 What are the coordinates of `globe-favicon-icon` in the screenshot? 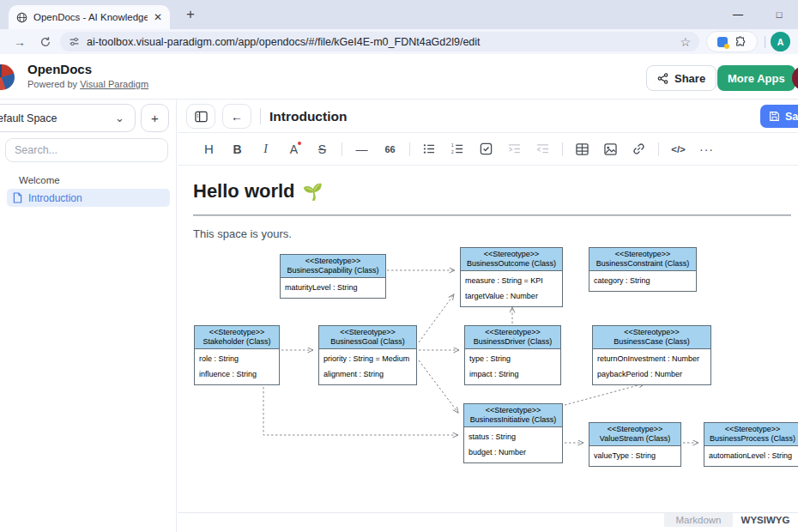 It's located at (22, 17).